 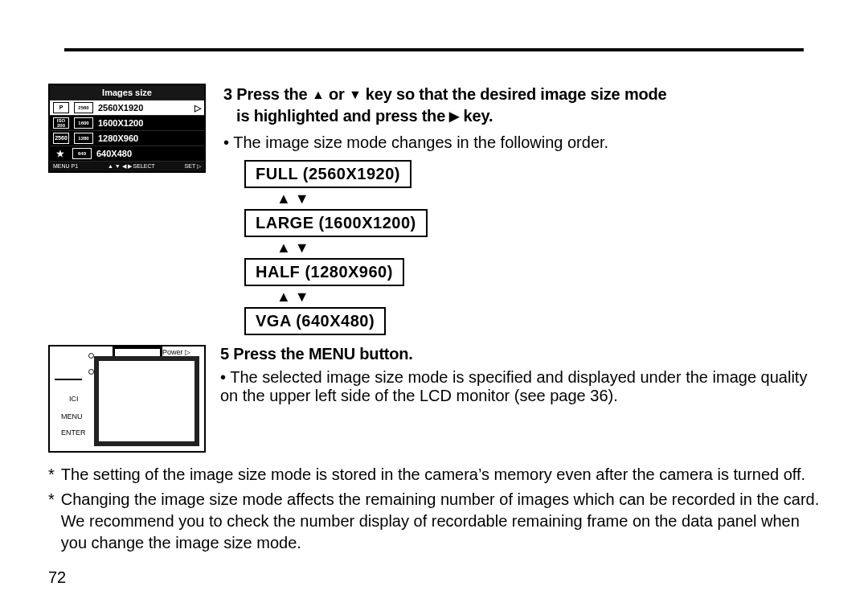 What do you see at coordinates (61, 108) in the screenshot?
I see `p-mode-icon: P` at bounding box center [61, 108].